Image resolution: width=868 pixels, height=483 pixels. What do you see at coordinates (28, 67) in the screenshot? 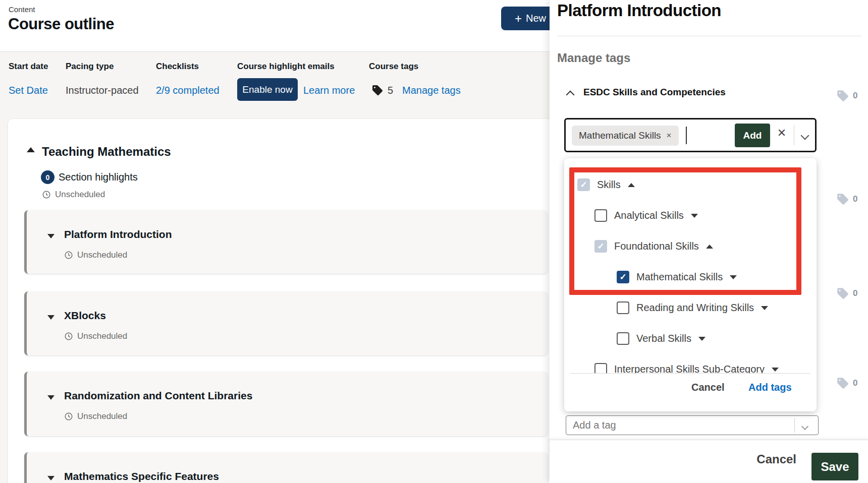
I see `start-date-label: Start date` at bounding box center [28, 67].